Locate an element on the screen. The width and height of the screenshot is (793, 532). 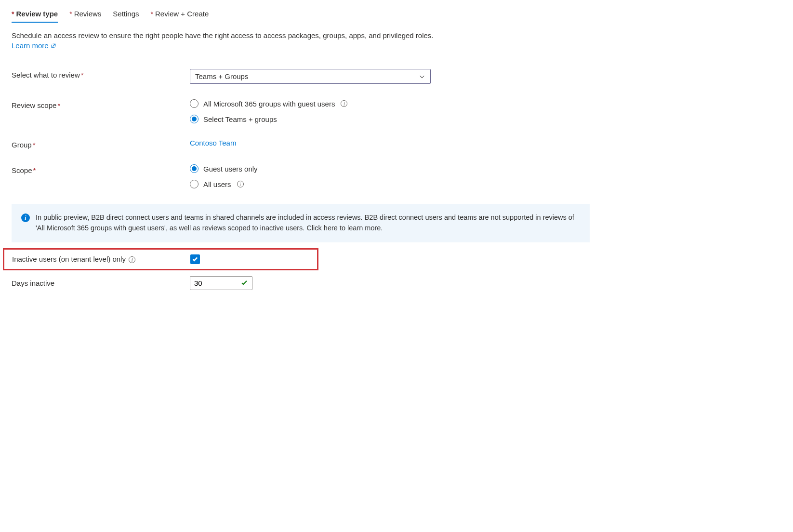
review-scope-option-select-teams: Select Teams + groups is located at coordinates (390, 119).